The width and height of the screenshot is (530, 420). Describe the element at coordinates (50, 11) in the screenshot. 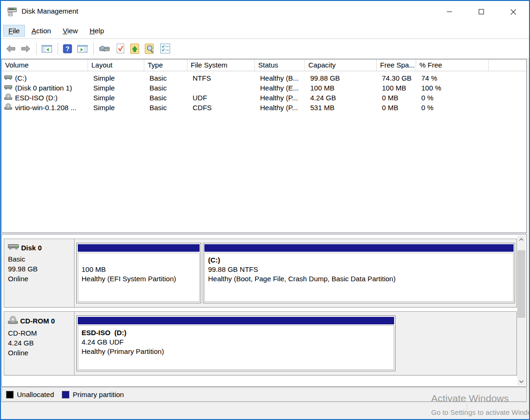

I see `window-title: Disk Management` at that location.